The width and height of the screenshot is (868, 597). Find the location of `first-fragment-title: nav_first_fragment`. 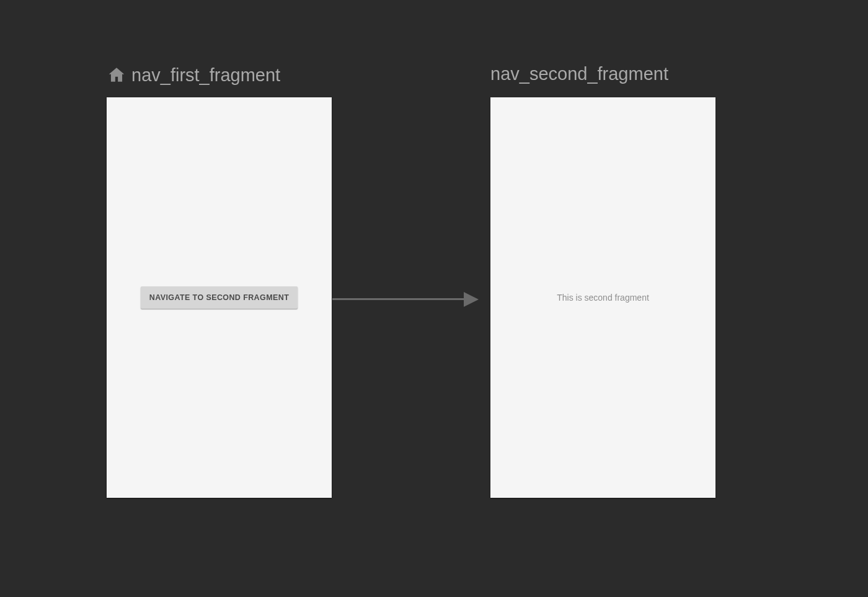

first-fragment-title: nav_first_fragment is located at coordinates (206, 76).